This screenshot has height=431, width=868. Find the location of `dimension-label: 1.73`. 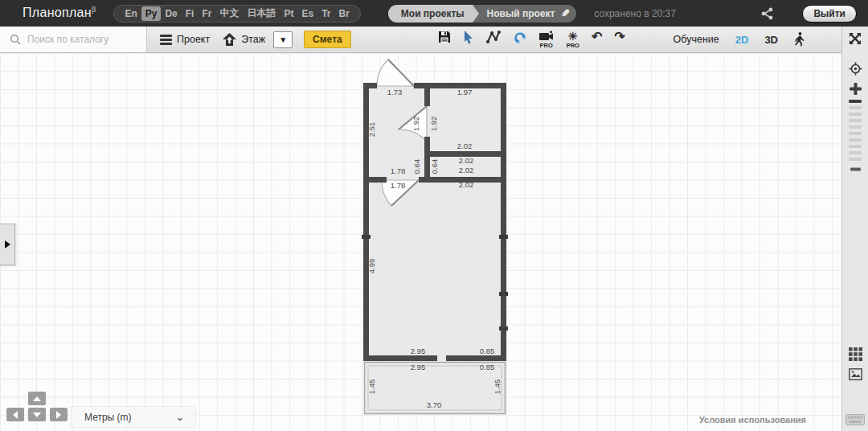

dimension-label: 1.73 is located at coordinates (395, 92).